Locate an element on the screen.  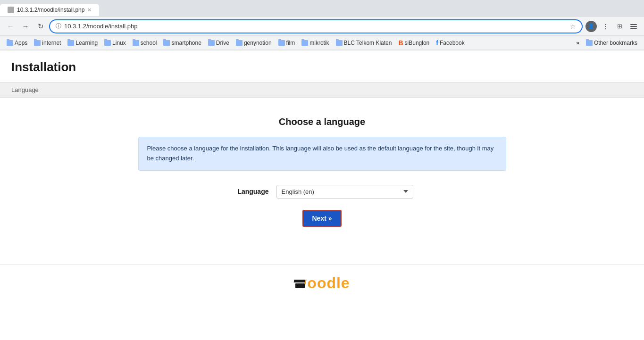
bookmark-smartphone: smartphone is located at coordinates (182, 43).